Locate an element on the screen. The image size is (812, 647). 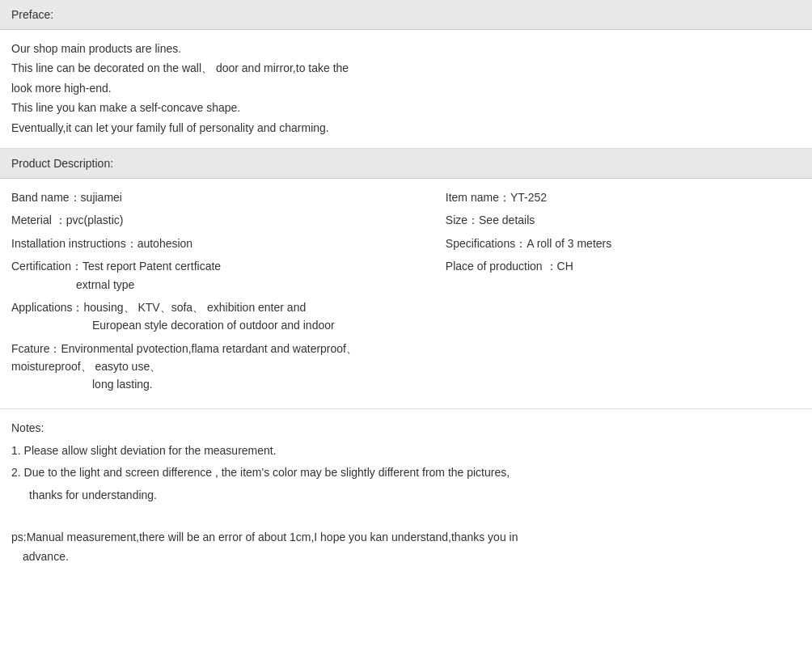
material-label: Meterial ： is located at coordinates (39, 220).